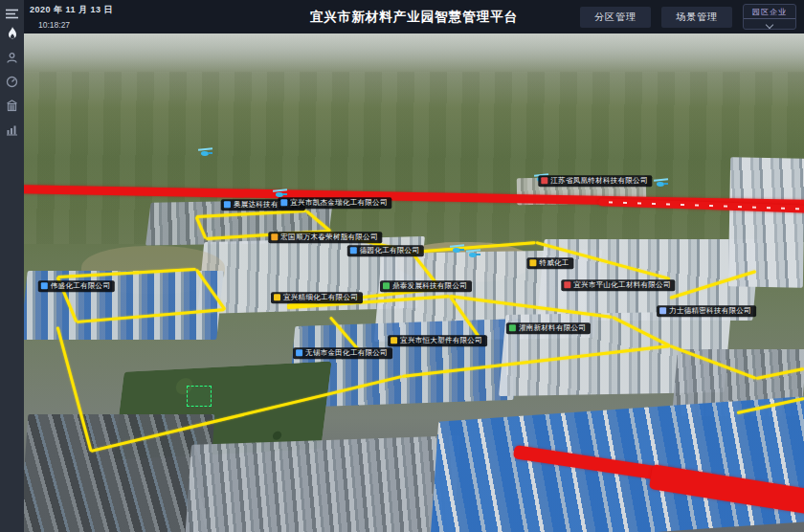  I want to click on datetime-block: 2020 年 11 月 13 日 10:18:27, so click(71, 17).